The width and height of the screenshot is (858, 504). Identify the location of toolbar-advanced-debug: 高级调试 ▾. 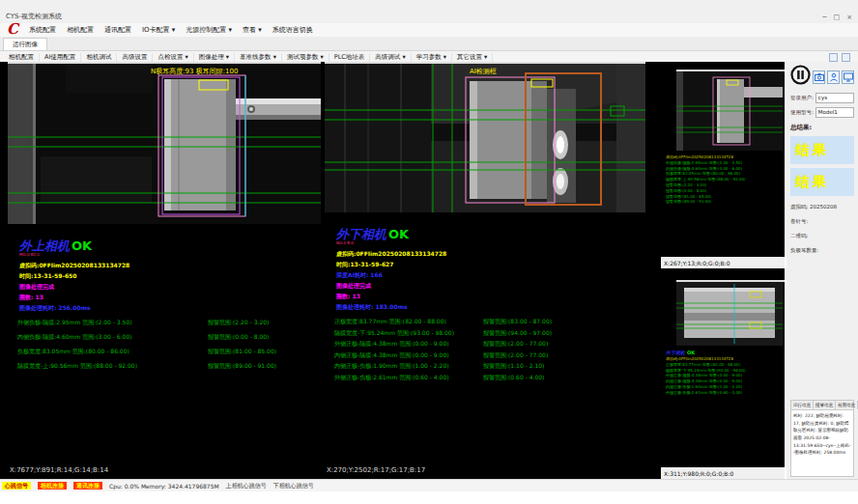
(390, 58).